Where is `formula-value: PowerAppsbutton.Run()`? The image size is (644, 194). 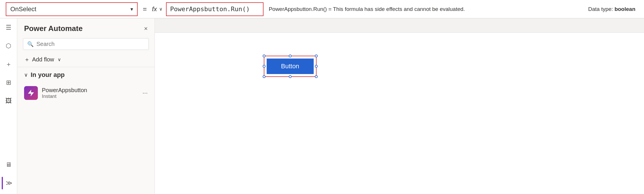 formula-value: PowerAppsbutton.Run() is located at coordinates (210, 9).